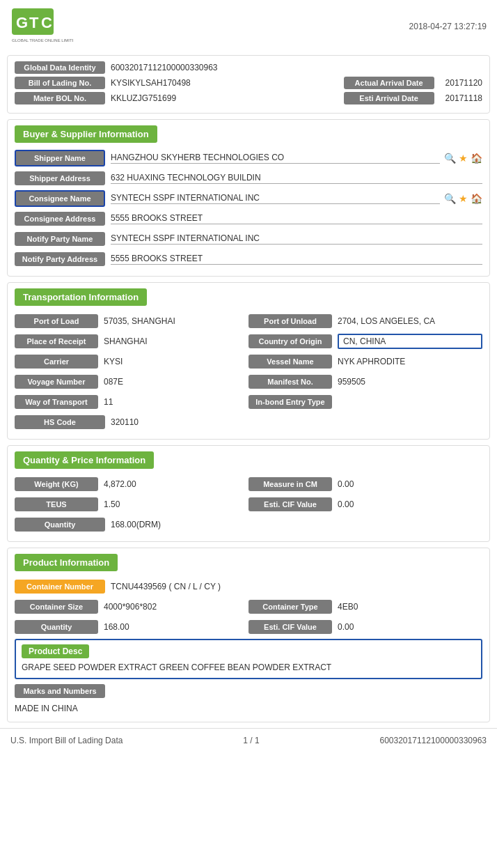 The image size is (497, 868). Describe the element at coordinates (60, 691) in the screenshot. I see `marks-label: Marks and Numbers` at that location.